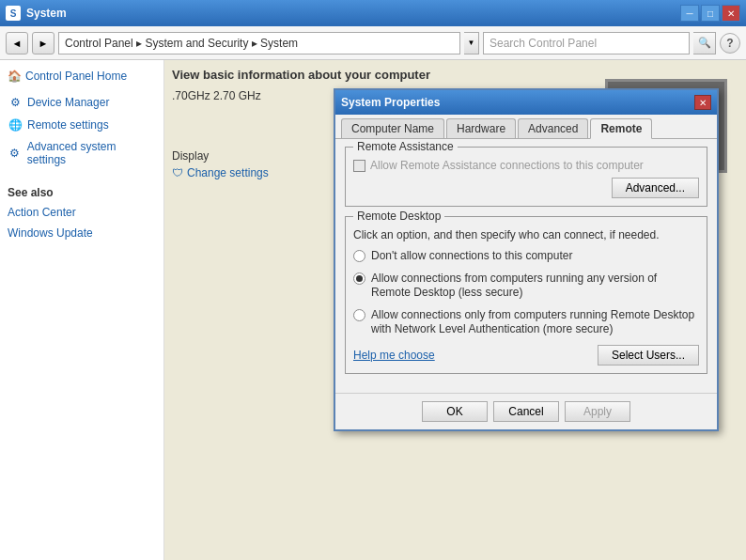 This screenshot has height=560, width=746. I want to click on address-bar: ◄ ► Control Panel ▸ System and Security …, so click(373, 43).